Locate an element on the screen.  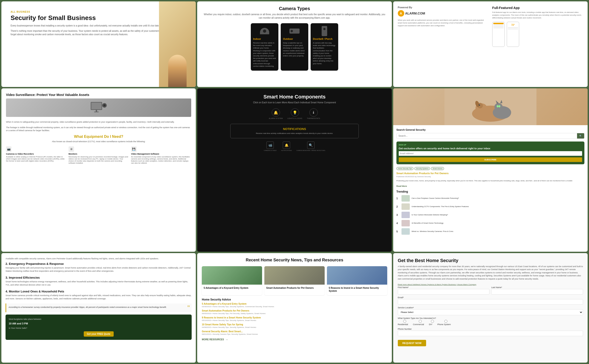
news-card-1: 5 Advantages of a Keycard Entry System is located at coordinates (232, 281).